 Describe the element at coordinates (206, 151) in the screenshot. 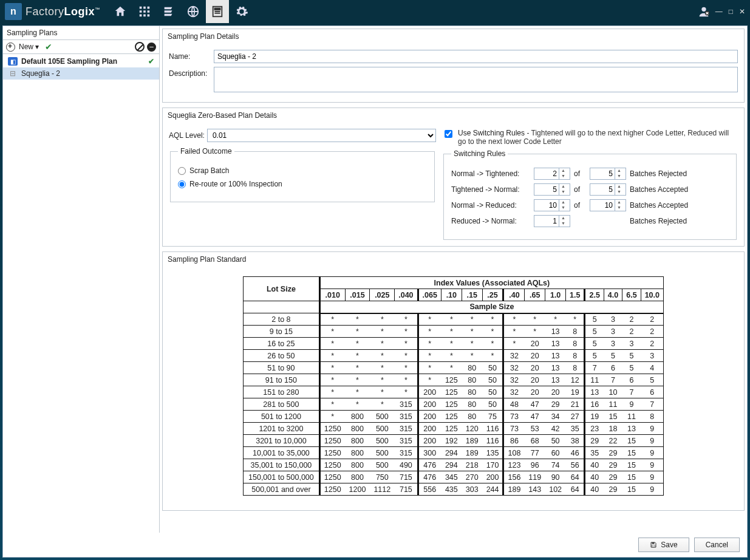

I see `failed-outcome-title: Failed Outcome` at that location.